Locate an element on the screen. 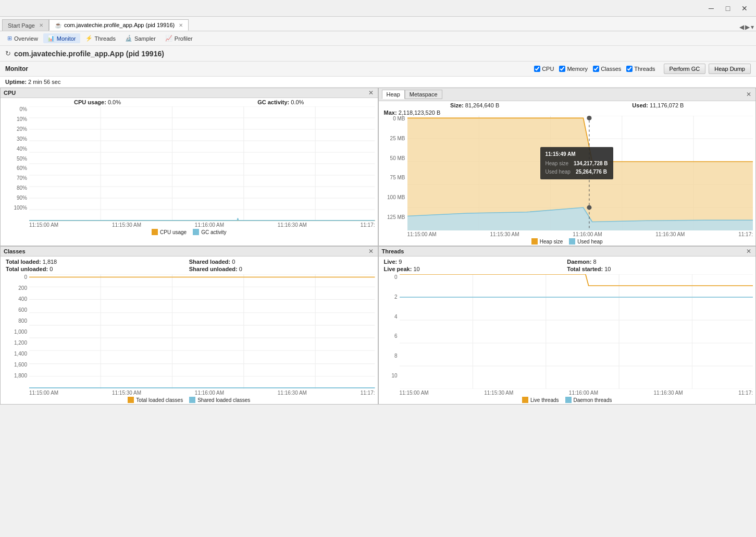 This screenshot has height=537, width=756. cpu-panel: CPU ✕ CPU usage: 0.0% GC activity: 0.0% … is located at coordinates (189, 167).